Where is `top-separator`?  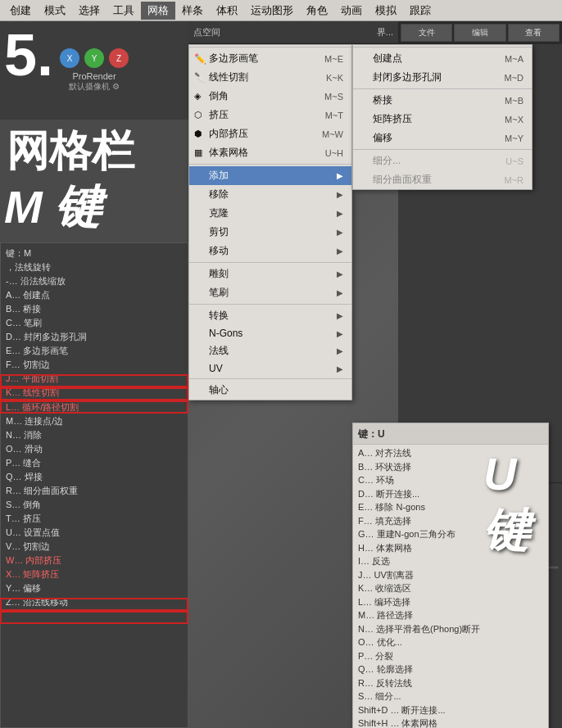 top-separator is located at coordinates (270, 47).